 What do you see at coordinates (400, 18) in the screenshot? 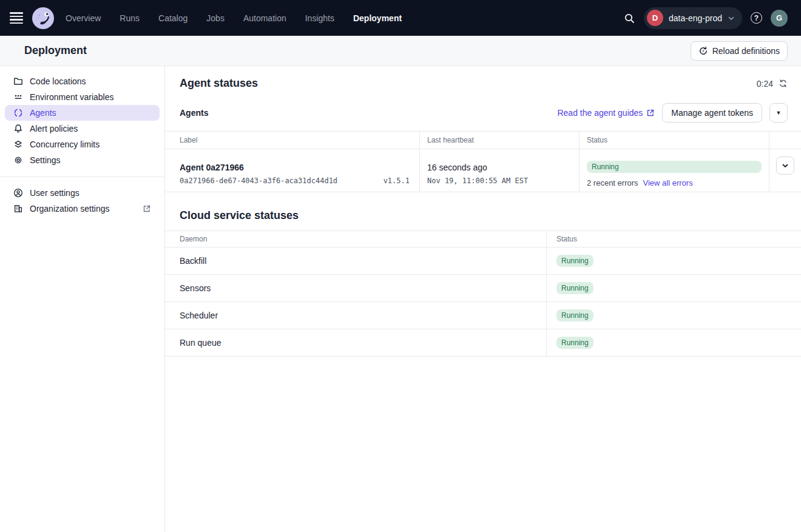
I see `top-nav: Overview Runs Catalog Jobs Automation In…` at bounding box center [400, 18].